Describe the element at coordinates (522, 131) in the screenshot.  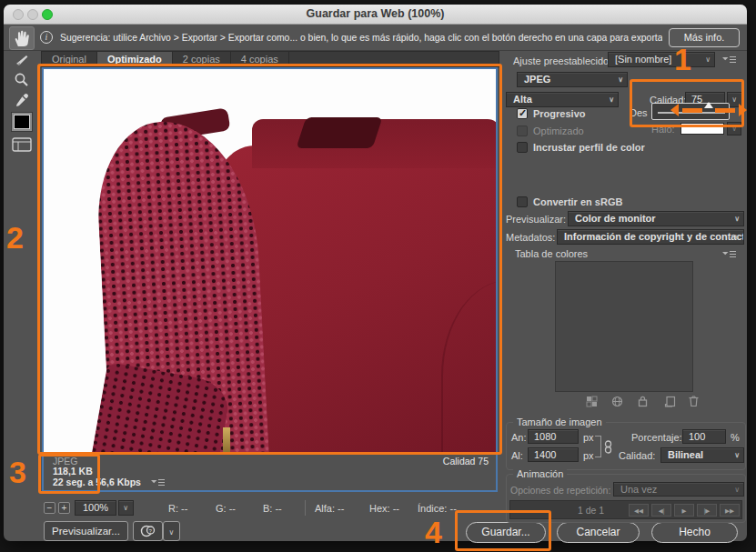
I see `optimizado-checkbox` at that location.